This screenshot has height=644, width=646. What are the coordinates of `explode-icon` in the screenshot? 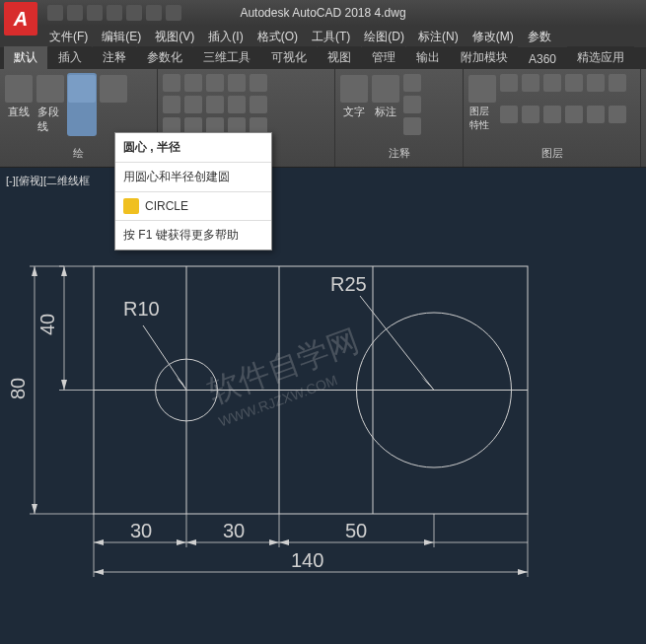 It's located at (215, 105).